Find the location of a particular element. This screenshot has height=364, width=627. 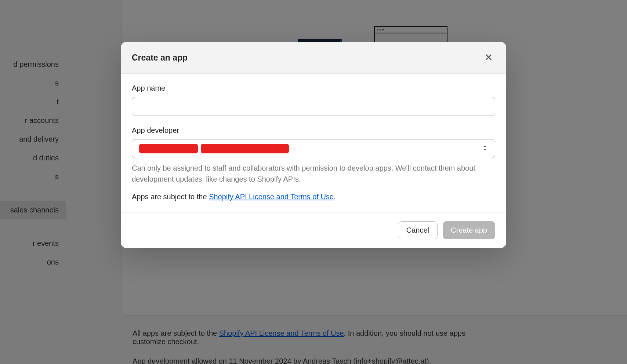

modal-footer: Cancel Create app is located at coordinates (314, 230).